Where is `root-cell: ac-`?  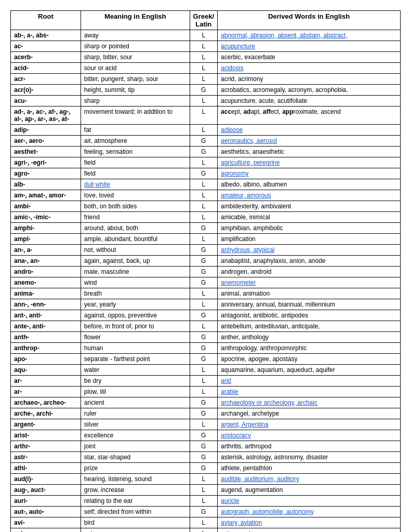 root-cell: ac- is located at coordinates (46, 47).